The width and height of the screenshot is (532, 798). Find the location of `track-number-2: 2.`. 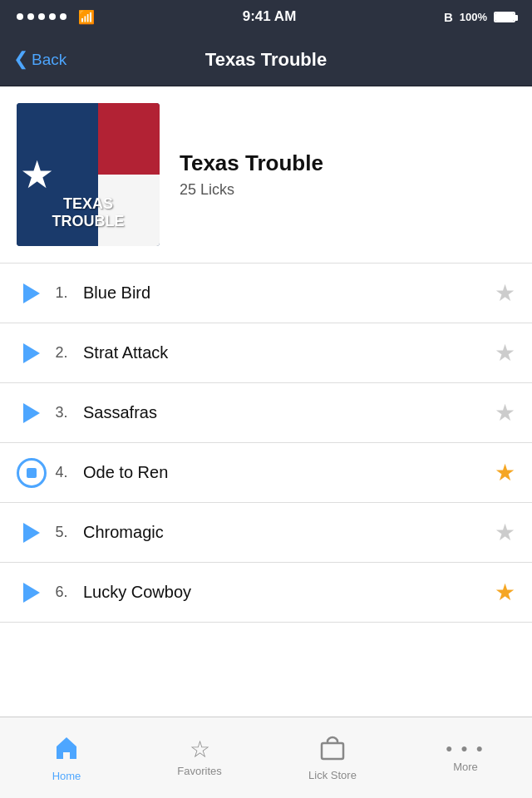

track-number-2: 2. is located at coordinates (62, 352).